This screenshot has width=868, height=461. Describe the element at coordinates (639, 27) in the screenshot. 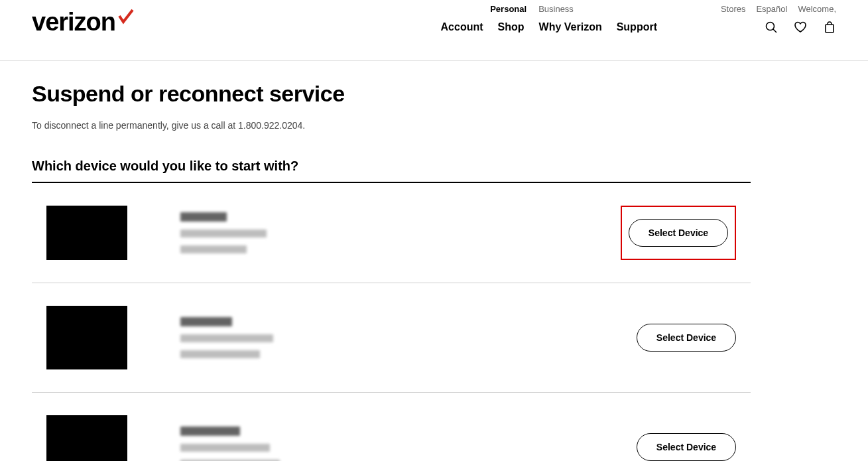

I see `nav-row: Account Shop Why Verizon Support` at that location.